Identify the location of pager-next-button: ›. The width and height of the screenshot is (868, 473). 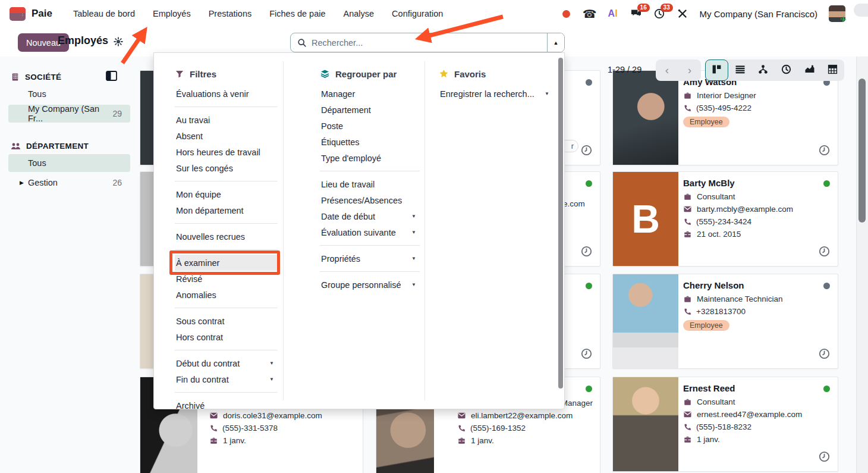
(690, 70).